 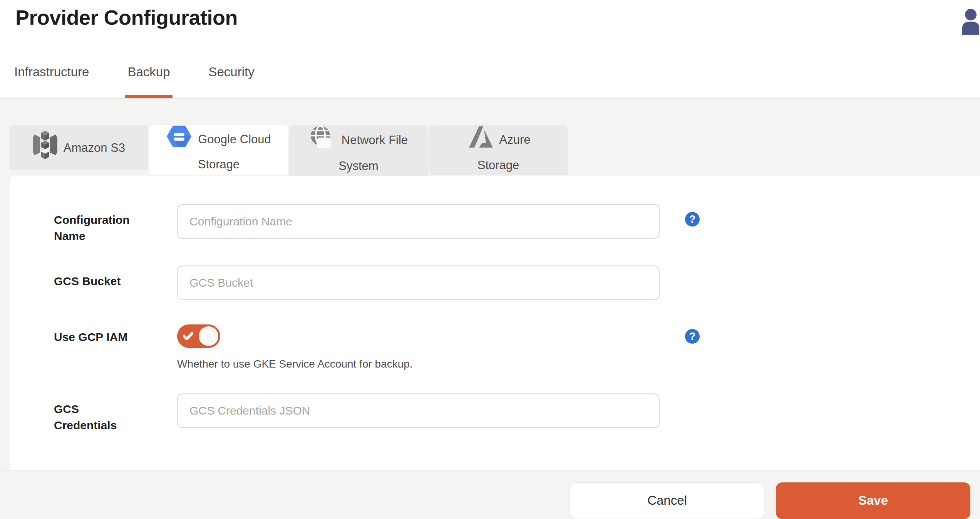 I want to click on gcs-bucket-input, so click(x=418, y=283).